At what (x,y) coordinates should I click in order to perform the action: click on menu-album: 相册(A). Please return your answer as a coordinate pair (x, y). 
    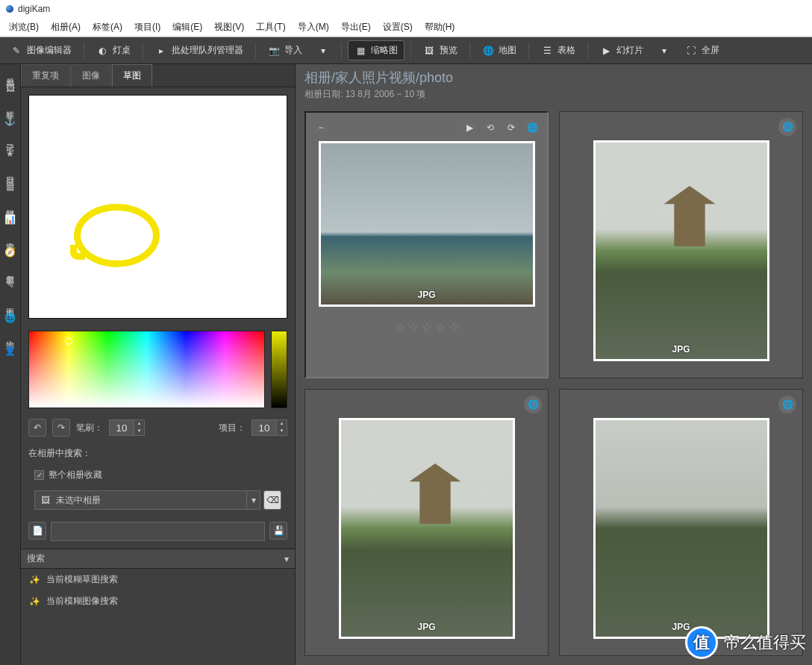
    Looking at the image, I should click on (66, 27).